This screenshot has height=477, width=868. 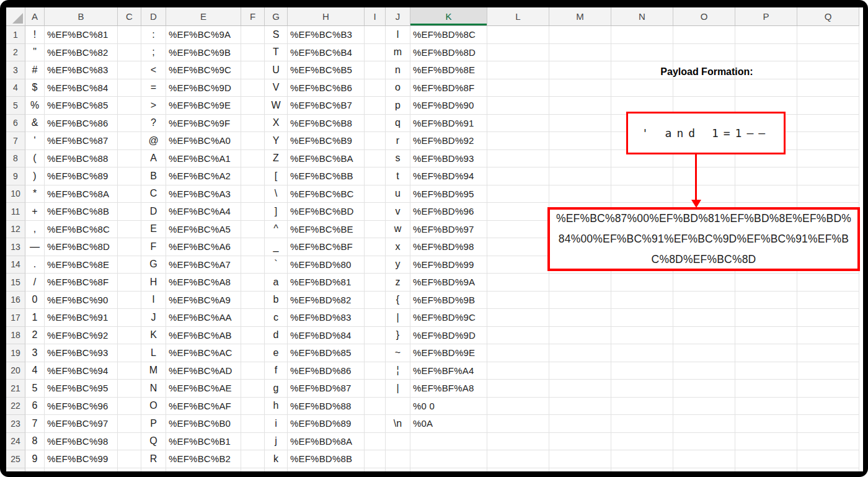 What do you see at coordinates (130, 230) in the screenshot?
I see `cell-C12` at bounding box center [130, 230].